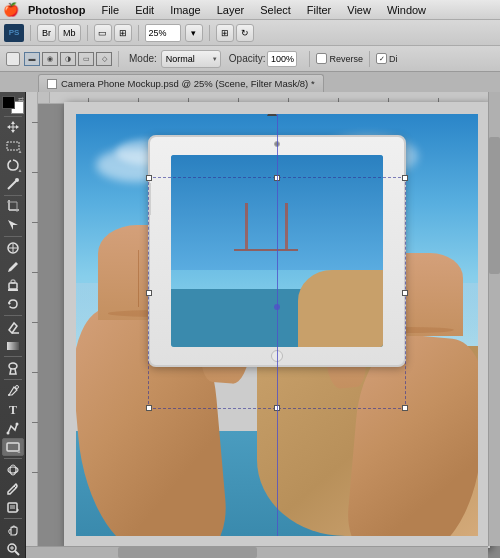 This screenshot has height=558, width=500. I want to click on arrange-btn: ⊞, so click(225, 33).